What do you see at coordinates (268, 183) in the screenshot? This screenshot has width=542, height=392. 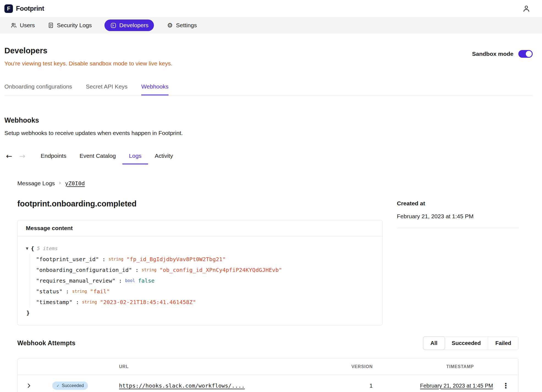 I see `breadcrumb: Message Logs › yZ0I0d` at bounding box center [268, 183].